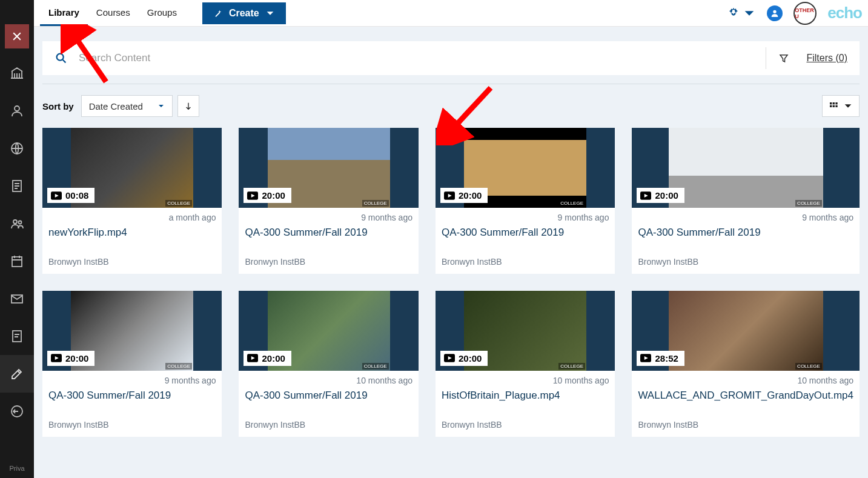 The width and height of the screenshot is (868, 478). What do you see at coordinates (746, 403) in the screenshot?
I see `card-body: 10 months ago WALLACE_AND_GROMIT_GrandDa…` at bounding box center [746, 403].